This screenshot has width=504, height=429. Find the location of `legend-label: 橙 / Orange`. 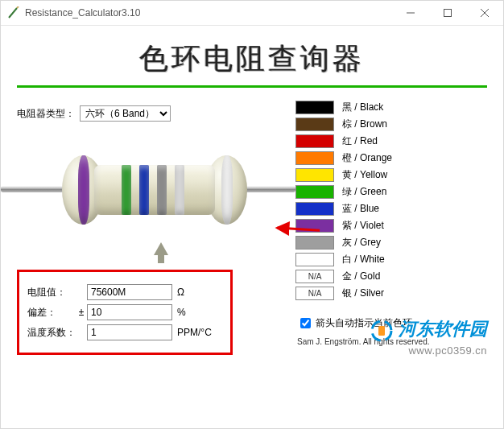

legend-label: 橙 / Orange is located at coordinates (367, 158).